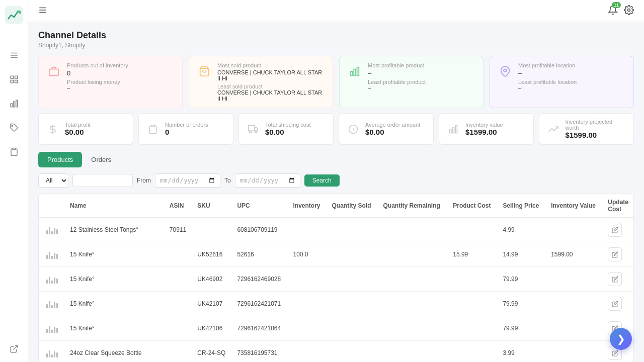 The width and height of the screenshot is (644, 362). What do you see at coordinates (14, 104) in the screenshot?
I see `chart-bar-icon` at bounding box center [14, 104].